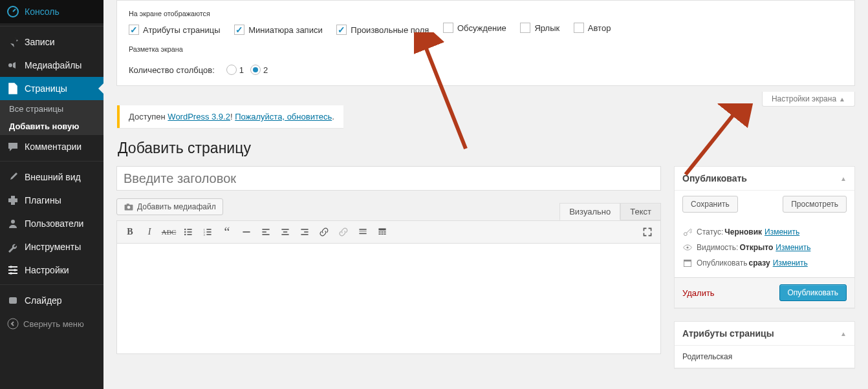 The height and width of the screenshot is (389, 868). Describe the element at coordinates (52, 89) in the screenshot. I see `menu-pages: Страницы` at that location.